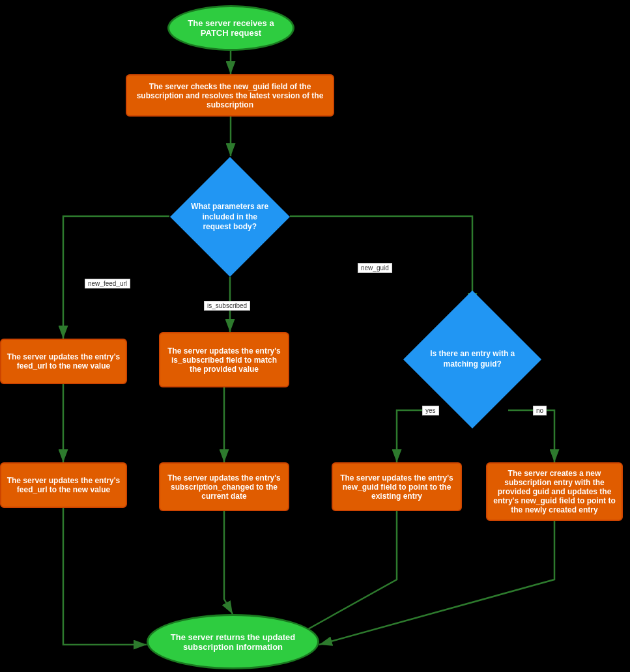  I want to click on label-is-subscribed: is_subscribed, so click(227, 306).